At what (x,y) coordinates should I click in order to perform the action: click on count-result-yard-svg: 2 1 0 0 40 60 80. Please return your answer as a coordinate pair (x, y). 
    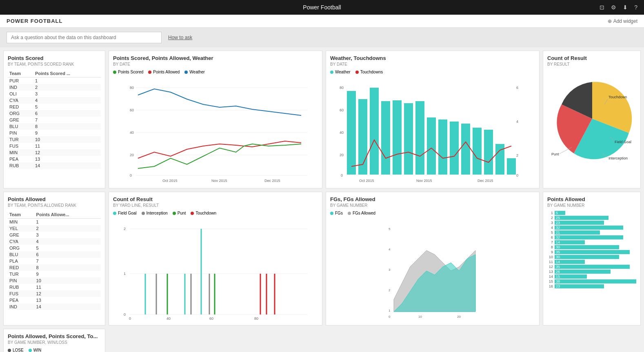
    Looking at the image, I should click on (215, 269).